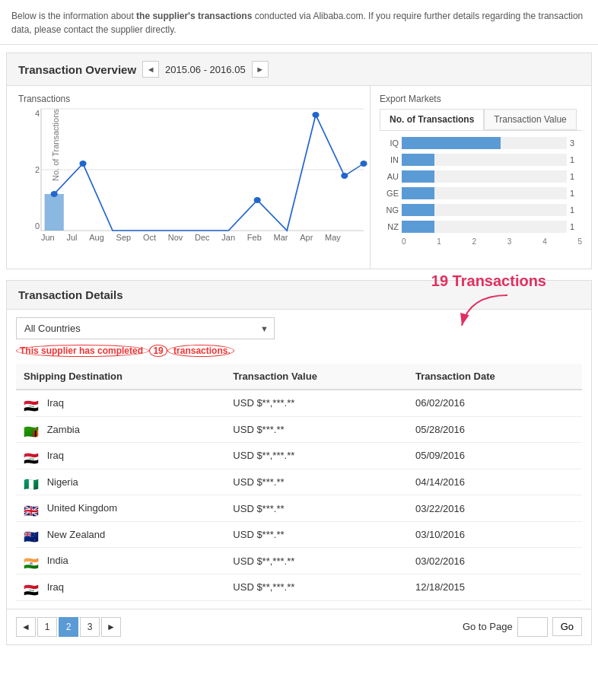 The width and height of the screenshot is (598, 700). Describe the element at coordinates (495, 508) in the screenshot. I see `cell-date-4: 03/22/2016` at that location.